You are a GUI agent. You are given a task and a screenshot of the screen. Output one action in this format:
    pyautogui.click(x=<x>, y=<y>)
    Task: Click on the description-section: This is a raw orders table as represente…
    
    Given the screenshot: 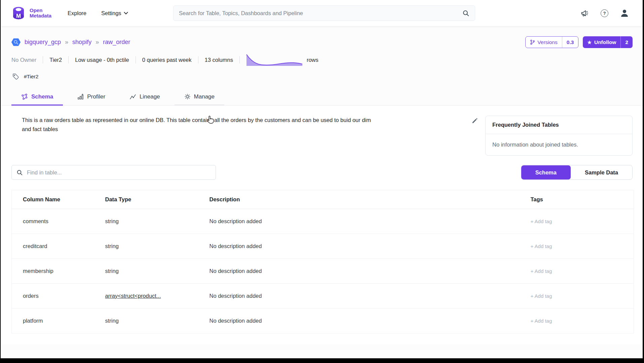 What is the action you would take?
    pyautogui.click(x=321, y=130)
    